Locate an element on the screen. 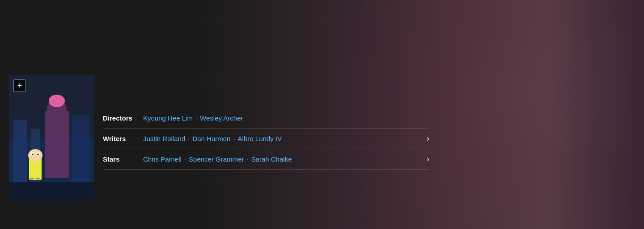 The width and height of the screenshot is (644, 229). writers-label: Writers is located at coordinates (123, 138).